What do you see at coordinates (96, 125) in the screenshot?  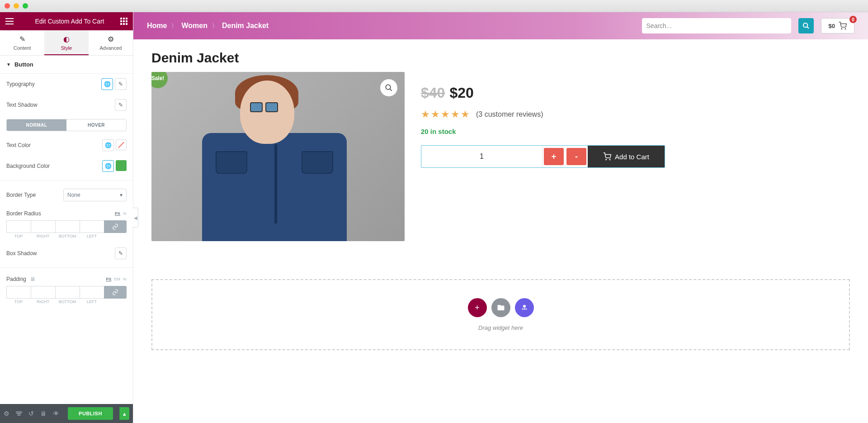 I see `state-tab-hover: HOVER` at bounding box center [96, 125].